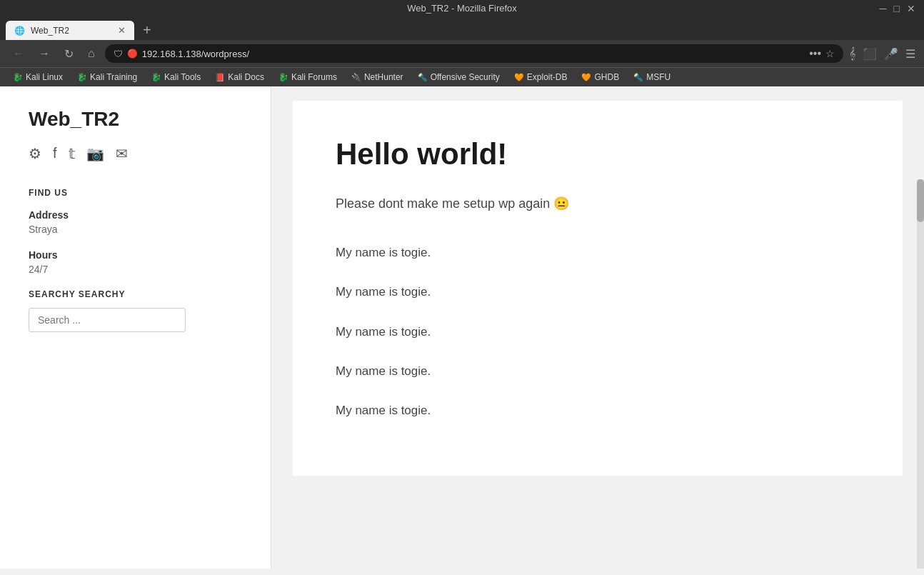  I want to click on article-intro-text: Please dont make me setup wp again 😐, so click(453, 204).